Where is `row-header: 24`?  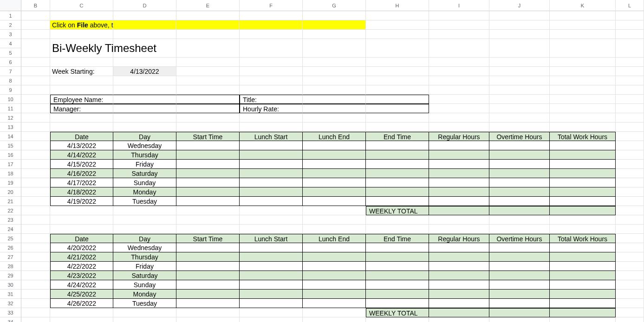 row-header: 24 is located at coordinates (11, 229).